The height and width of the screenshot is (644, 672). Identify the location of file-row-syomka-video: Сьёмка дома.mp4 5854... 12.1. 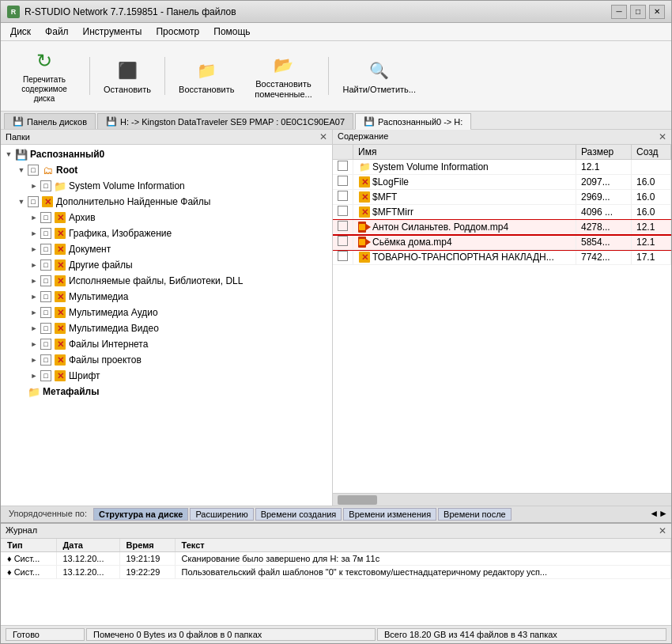
(502, 242).